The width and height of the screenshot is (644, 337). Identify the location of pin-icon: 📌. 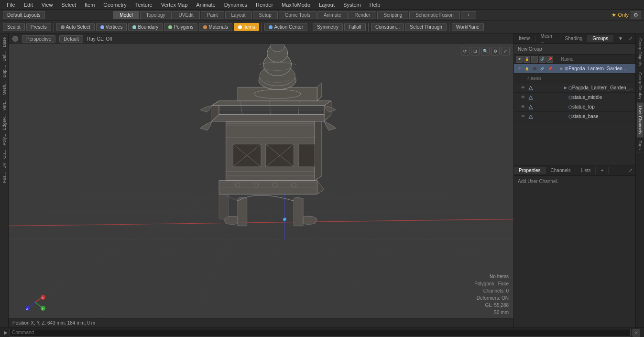
(550, 69).